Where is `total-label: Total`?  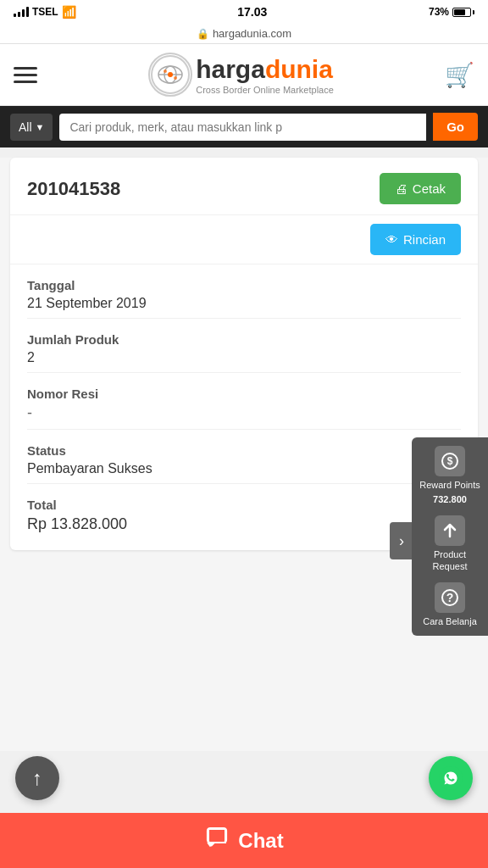 total-label: Total is located at coordinates (244, 505).